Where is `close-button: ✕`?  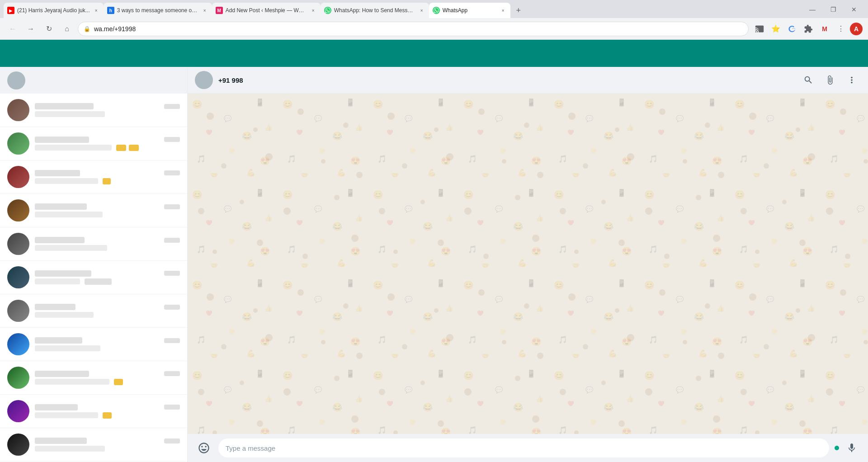 close-button: ✕ is located at coordinates (854, 9).